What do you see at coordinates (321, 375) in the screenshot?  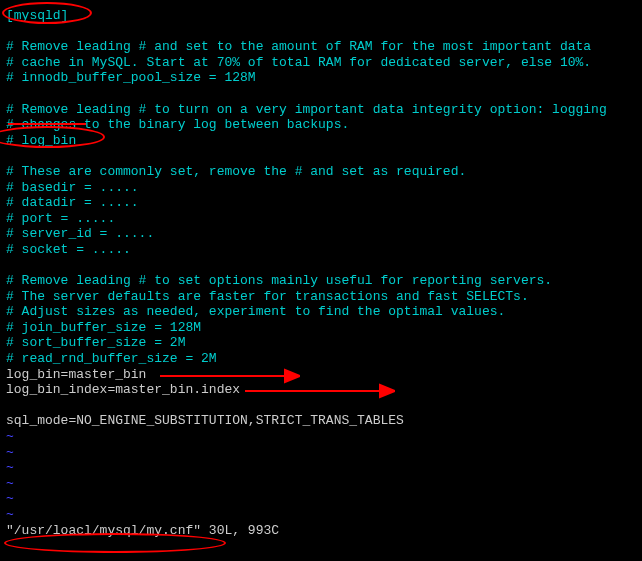 I see `config-line-log-bin: log_bin=master_bin` at bounding box center [321, 375].